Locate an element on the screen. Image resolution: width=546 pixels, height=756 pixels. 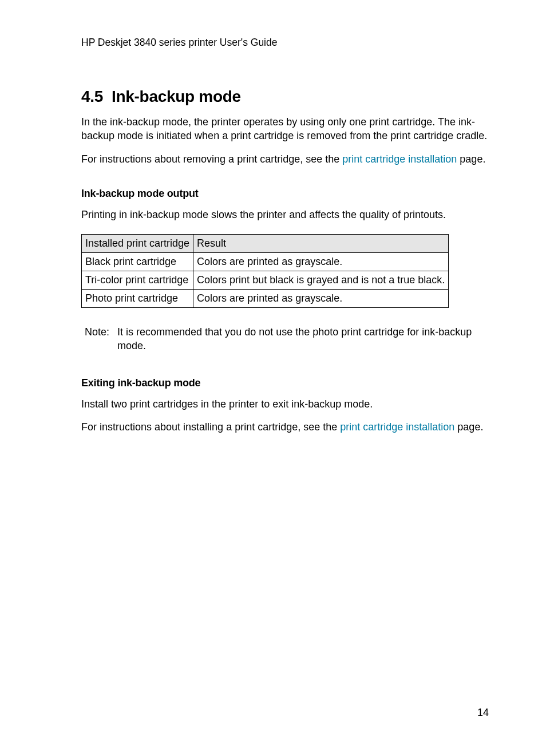
table-cell-cartridge: Black print cartridge is located at coordinates (137, 262).